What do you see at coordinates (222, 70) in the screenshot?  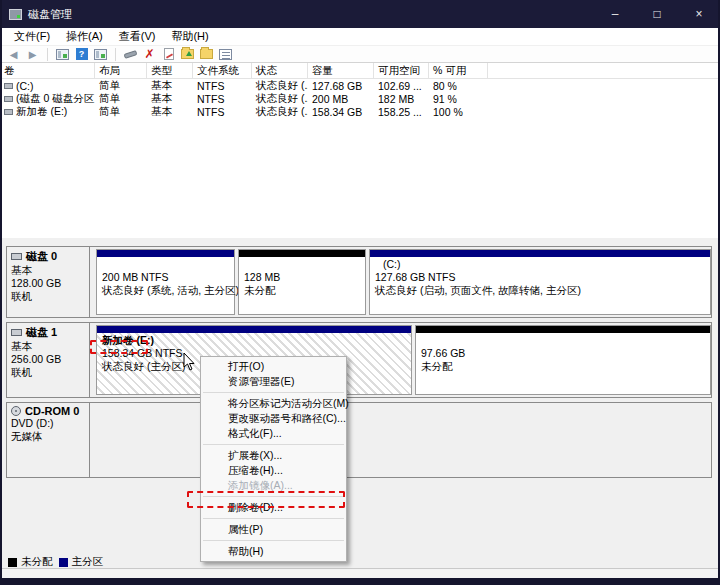 I see `col-filesystem: 文件系统` at bounding box center [222, 70].